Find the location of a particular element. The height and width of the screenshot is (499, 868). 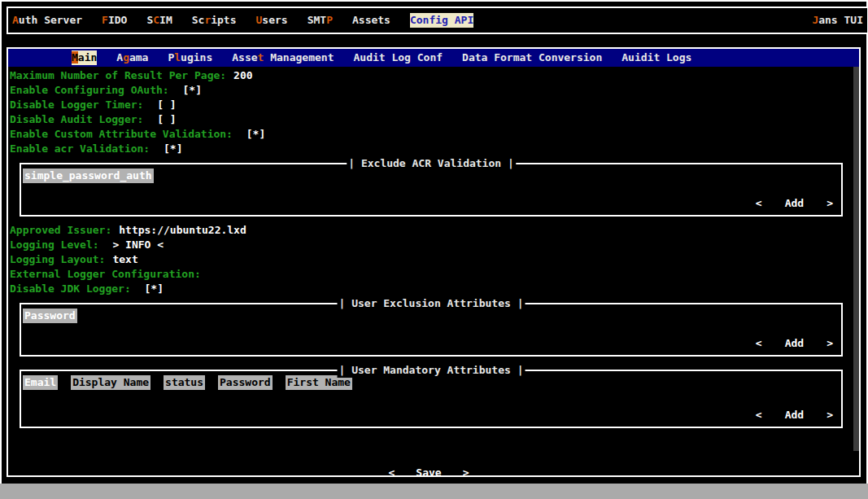

app-title: Jans TUI is located at coordinates (838, 20).